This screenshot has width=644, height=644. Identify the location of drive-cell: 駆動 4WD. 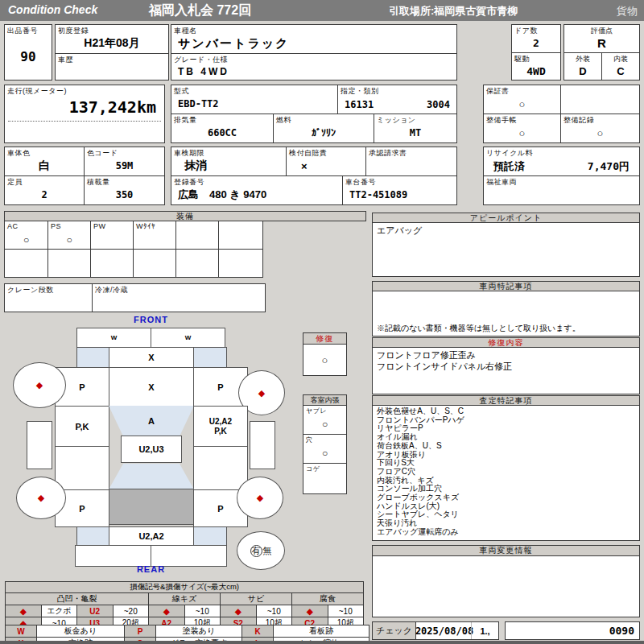
(536, 66).